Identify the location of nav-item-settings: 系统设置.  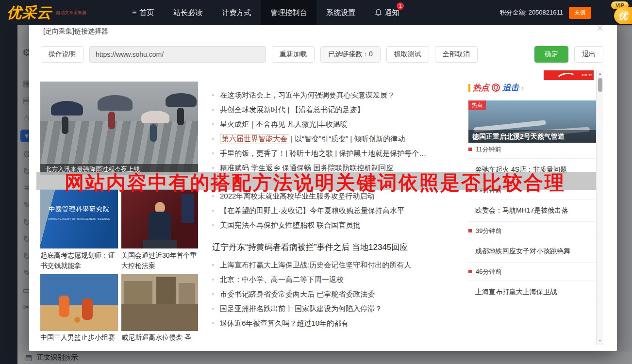
(341, 13).